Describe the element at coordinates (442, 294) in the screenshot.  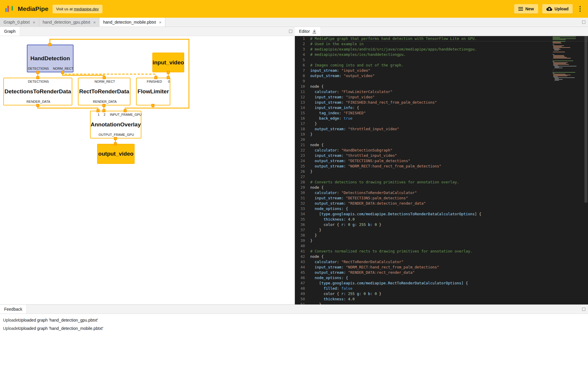
I see `code-line: 49 color { r: 255 g: 0 b: 0 }` at that location.